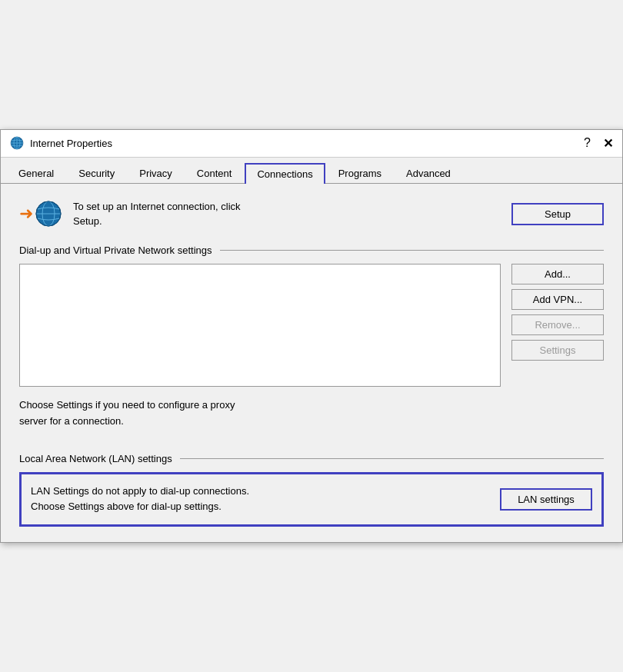  I want to click on vpn-section-title: Dial-up and Virtual Private Network sett…, so click(115, 251).